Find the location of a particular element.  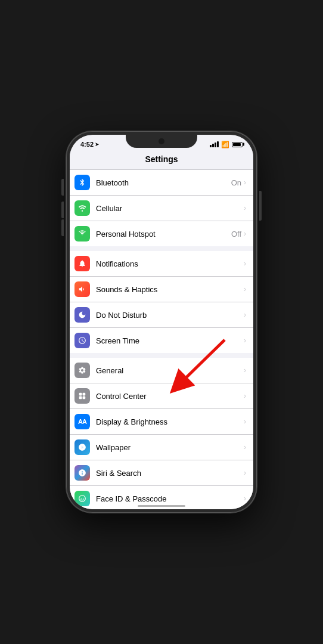

siri-label: Siri & Search is located at coordinates (170, 473).